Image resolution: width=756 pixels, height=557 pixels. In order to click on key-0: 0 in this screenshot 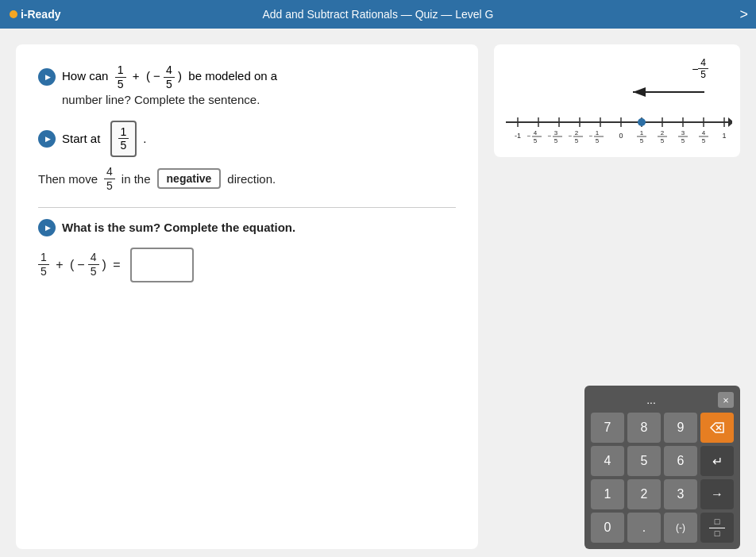, I will do `click(608, 528)`.